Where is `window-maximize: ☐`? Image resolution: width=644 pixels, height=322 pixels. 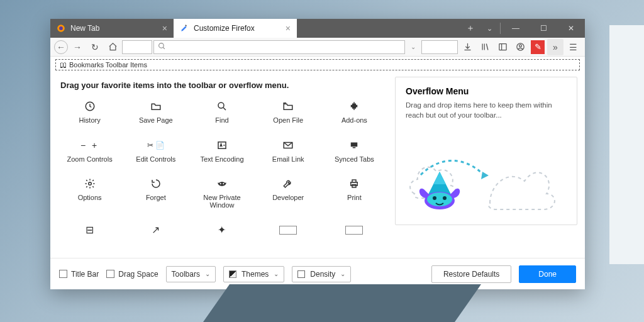 window-maximize: ☐ is located at coordinates (543, 28).